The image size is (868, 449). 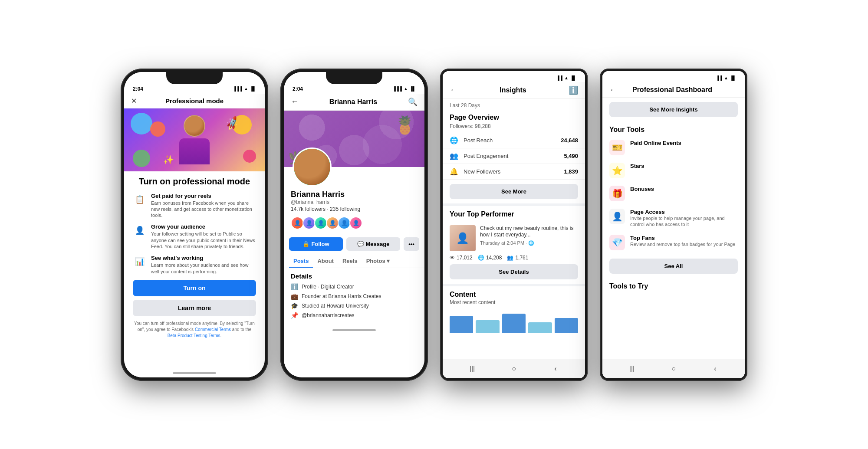 What do you see at coordinates (194, 336) in the screenshot?
I see `beta-terms-link: Beta Product Testing Terms` at bounding box center [194, 336].